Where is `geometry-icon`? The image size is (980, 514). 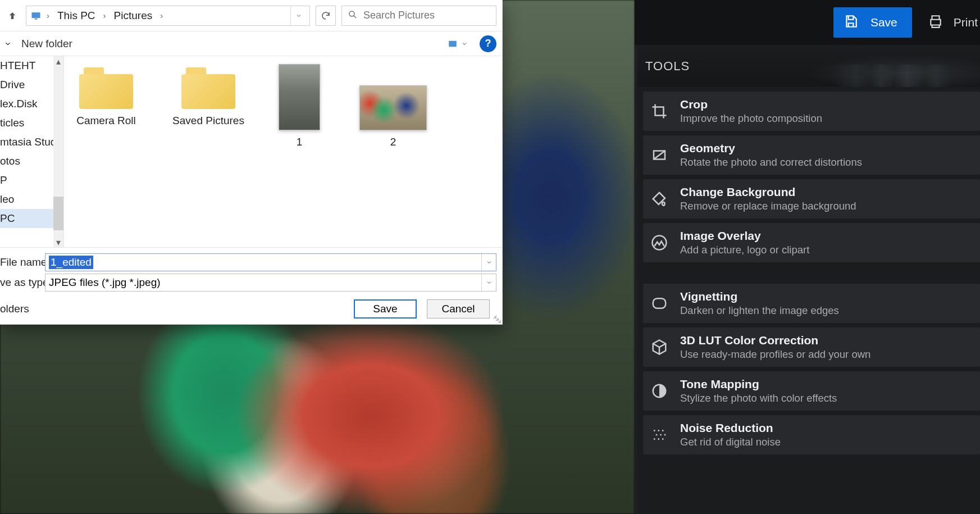 geometry-icon is located at coordinates (659, 155).